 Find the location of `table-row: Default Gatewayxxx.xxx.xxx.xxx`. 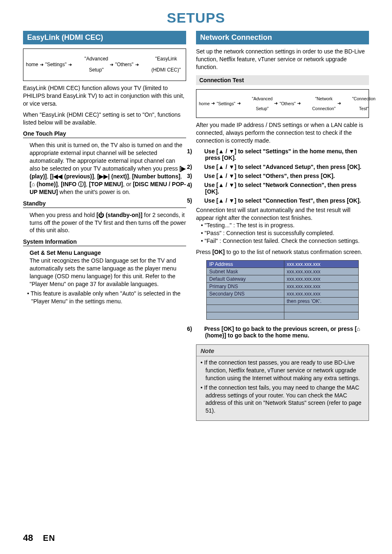

table-row: Default Gatewayxxx.xxx.xxx.xxx is located at coordinates (283, 279).